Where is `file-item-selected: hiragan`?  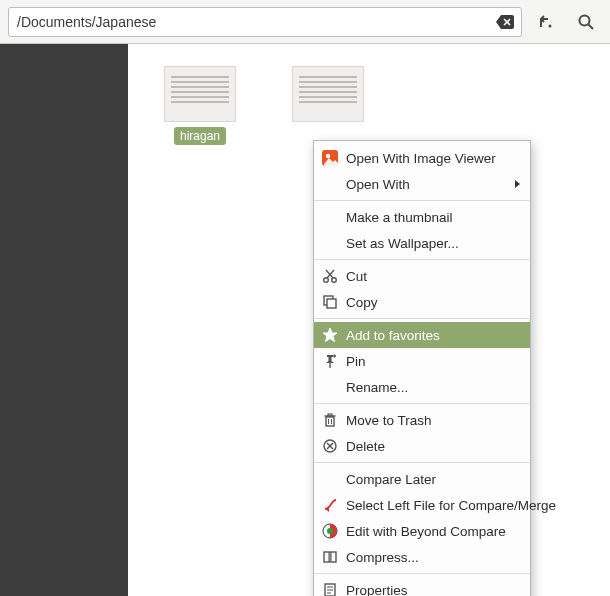 file-item-selected: hiragan is located at coordinates (200, 106).